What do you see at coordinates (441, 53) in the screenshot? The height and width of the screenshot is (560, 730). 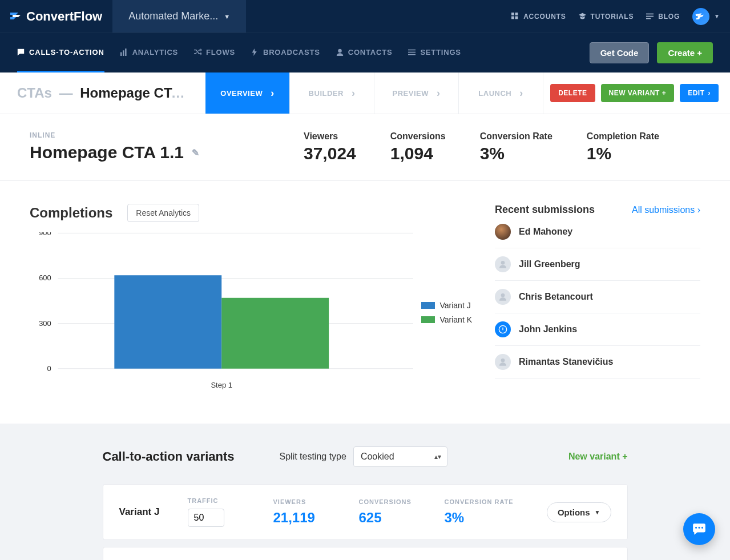 I see `nav-settings-label: SETTINGS` at bounding box center [441, 53].